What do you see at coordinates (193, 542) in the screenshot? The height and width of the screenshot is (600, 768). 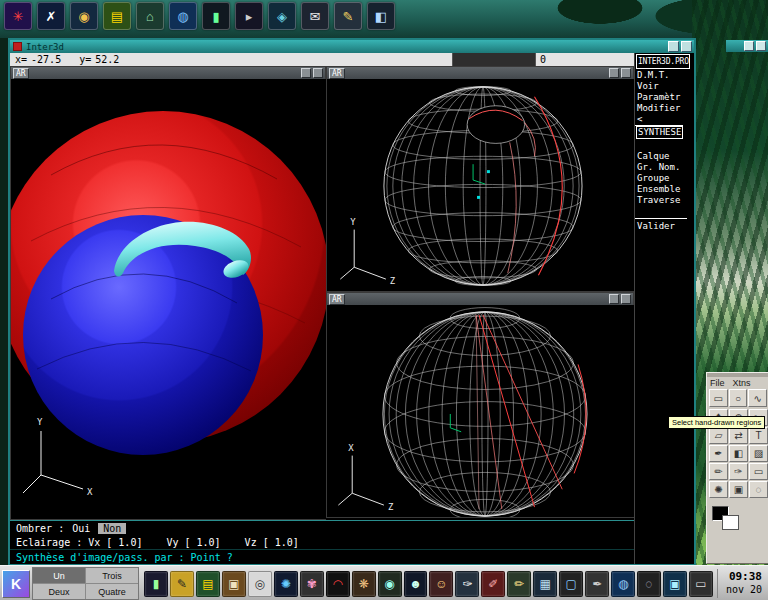 I see `vy-value: Vy [ 1.0]` at bounding box center [193, 542].